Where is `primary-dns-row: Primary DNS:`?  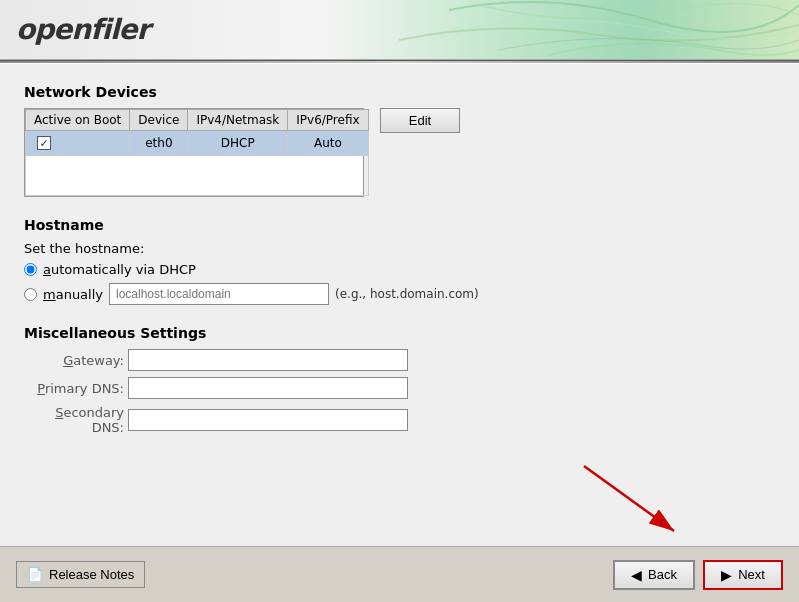
primary-dns-row: Primary DNS: is located at coordinates (400, 388).